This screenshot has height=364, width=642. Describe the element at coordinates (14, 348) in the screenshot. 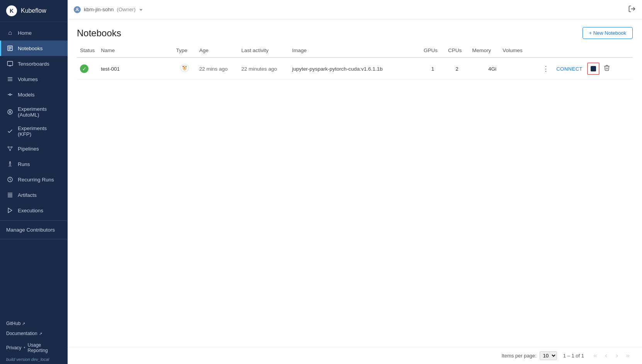

I see `privacy-link: Privacy` at that location.